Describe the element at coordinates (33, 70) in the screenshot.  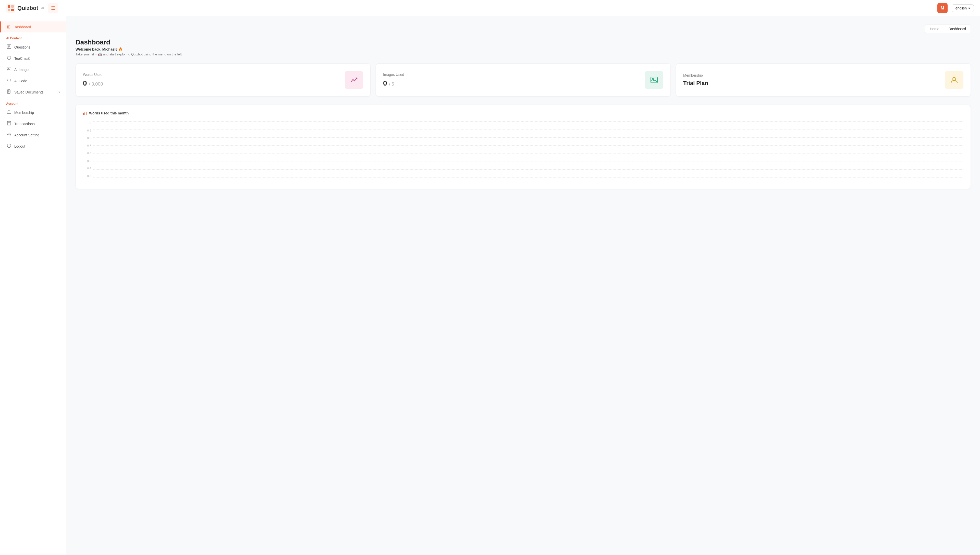
I see `sidebar-item-ai-images: AI Images` at that location.